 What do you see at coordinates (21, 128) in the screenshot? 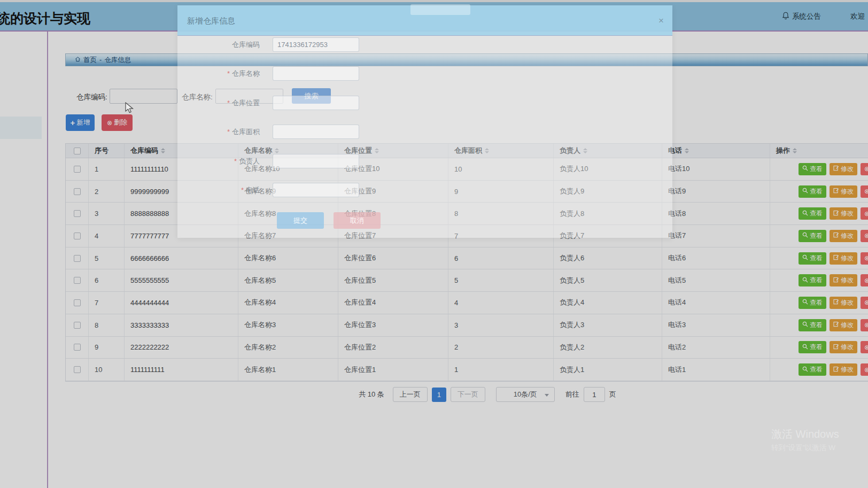
I see `sidebar-active-item` at bounding box center [21, 128].